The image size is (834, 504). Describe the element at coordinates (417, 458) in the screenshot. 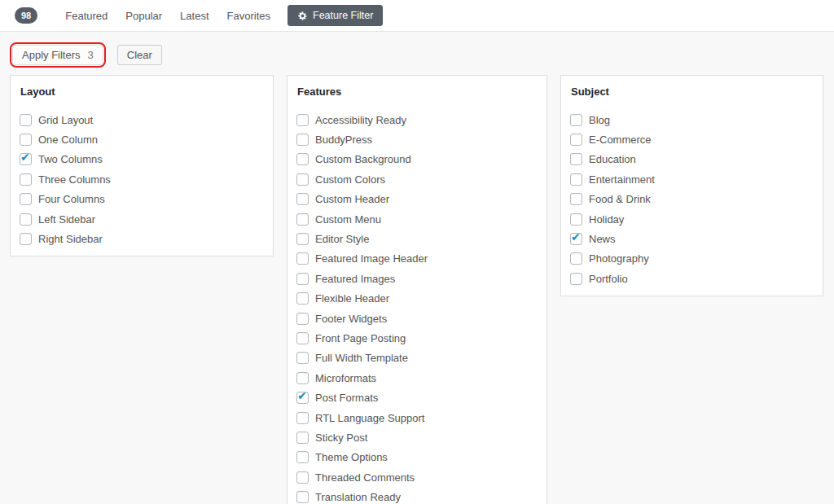

I see `filter-option: Theme Options` at that location.